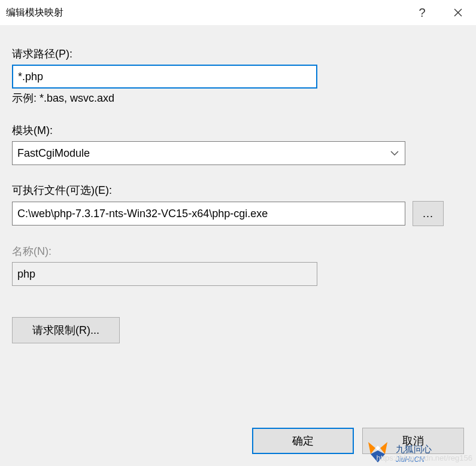  I want to click on titlebar: 编辑模块映射 ?, so click(238, 13).